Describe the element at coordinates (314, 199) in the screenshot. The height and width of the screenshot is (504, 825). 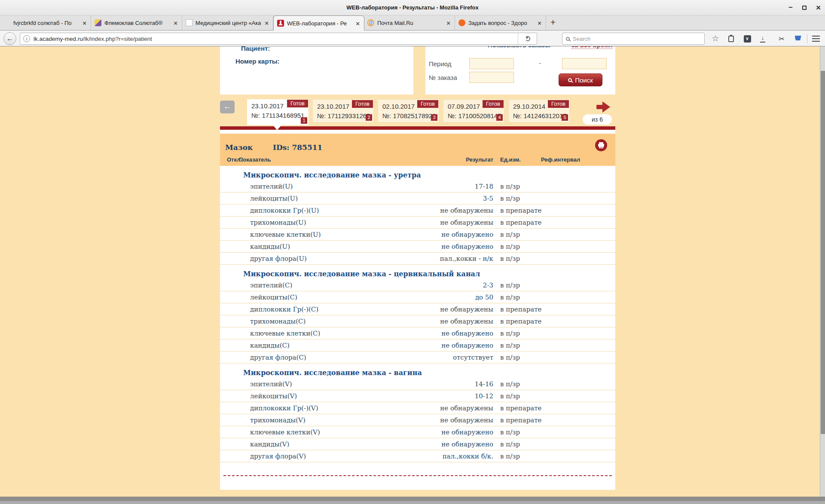
I see `parameter-name: лейкоциты(U)` at that location.